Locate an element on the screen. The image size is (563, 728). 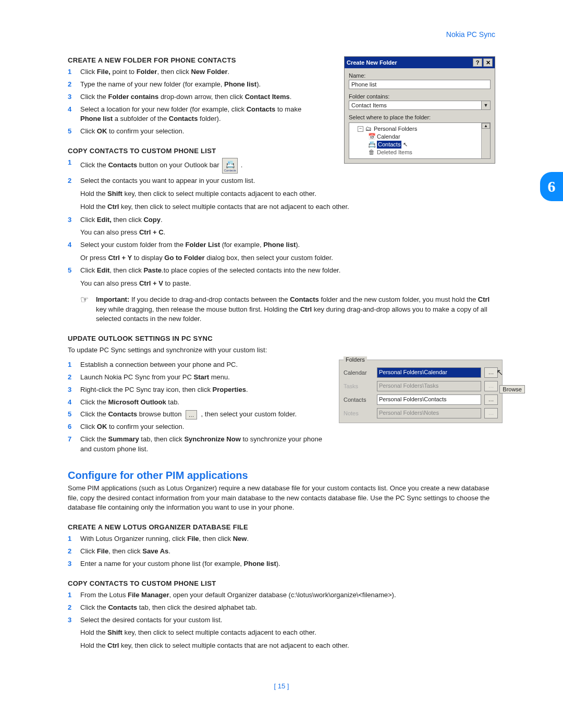
chapter-tab: 6 is located at coordinates (552, 187).